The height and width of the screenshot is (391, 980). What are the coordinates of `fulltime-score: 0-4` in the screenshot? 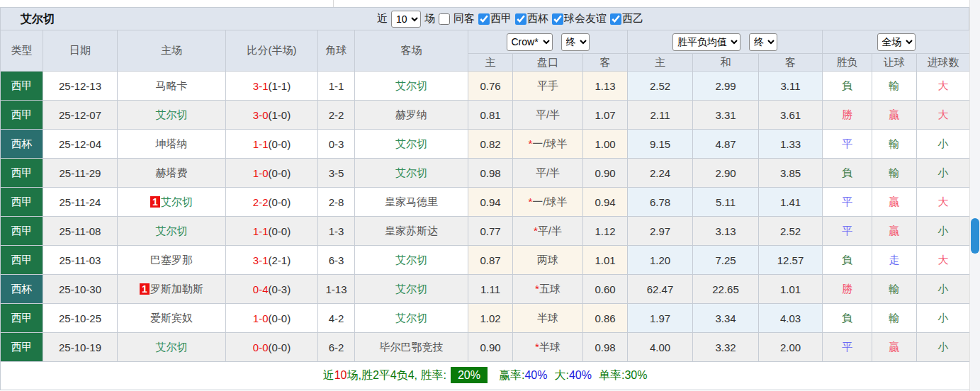 It's located at (261, 289).